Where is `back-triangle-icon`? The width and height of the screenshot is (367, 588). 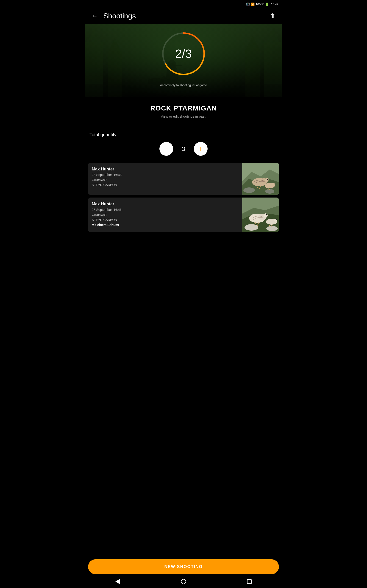 back-triangle-icon is located at coordinates (117, 582).